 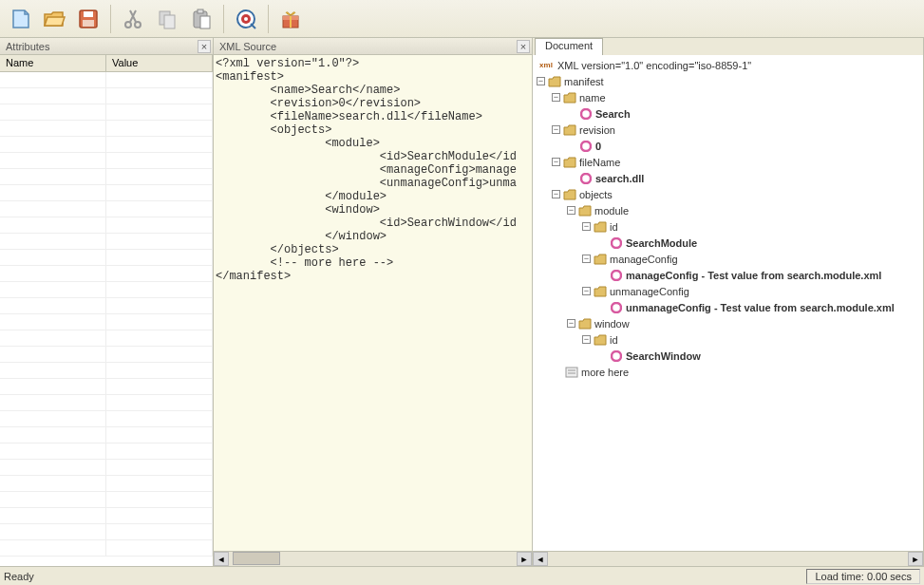 What do you see at coordinates (727, 114) in the screenshot?
I see `tree-leaf-name-value: Search` at bounding box center [727, 114].